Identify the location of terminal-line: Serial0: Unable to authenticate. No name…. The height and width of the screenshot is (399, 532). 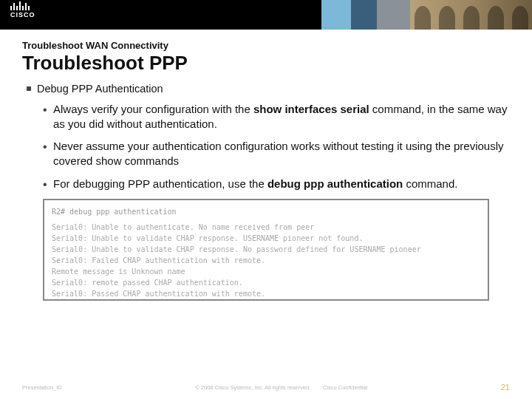
(266, 228).